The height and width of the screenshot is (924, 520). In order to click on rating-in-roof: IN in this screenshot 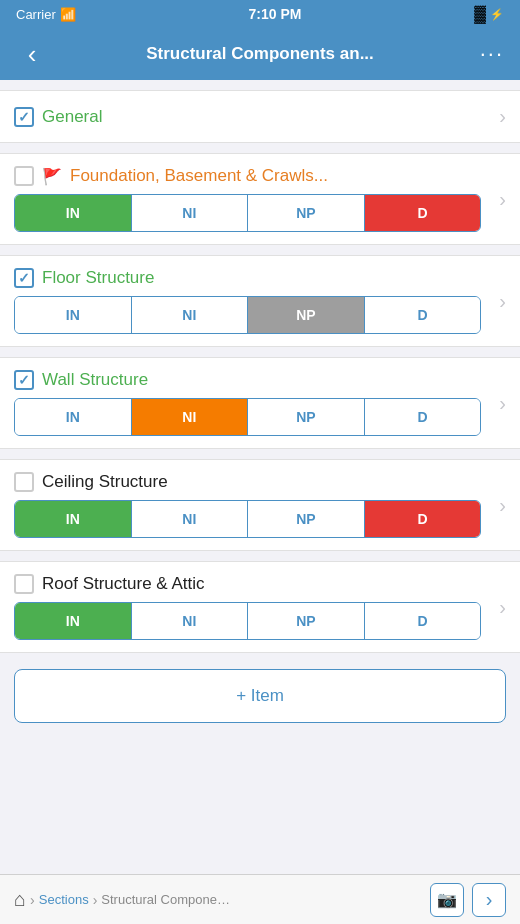, I will do `click(74, 621)`.